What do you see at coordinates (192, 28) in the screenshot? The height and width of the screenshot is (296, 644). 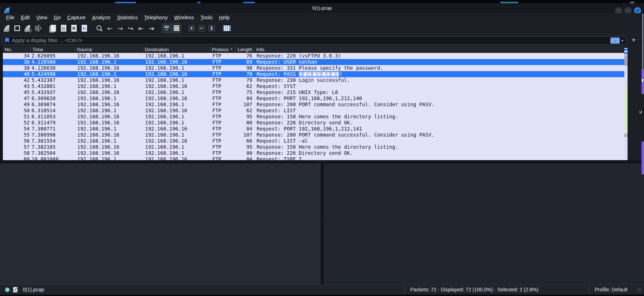 I see `zoom-in-icon: +` at bounding box center [192, 28].